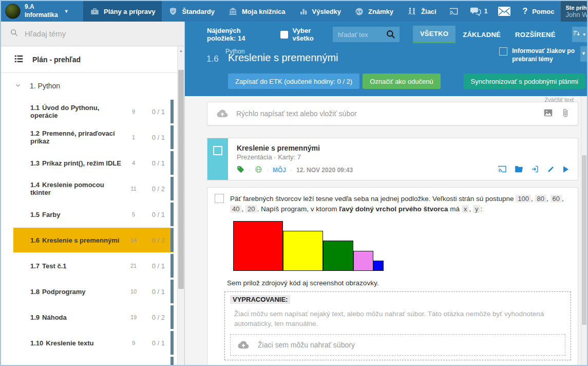 The image size is (588, 366). Describe the element at coordinates (366, 34) in the screenshot. I see `cards-search` at that location.